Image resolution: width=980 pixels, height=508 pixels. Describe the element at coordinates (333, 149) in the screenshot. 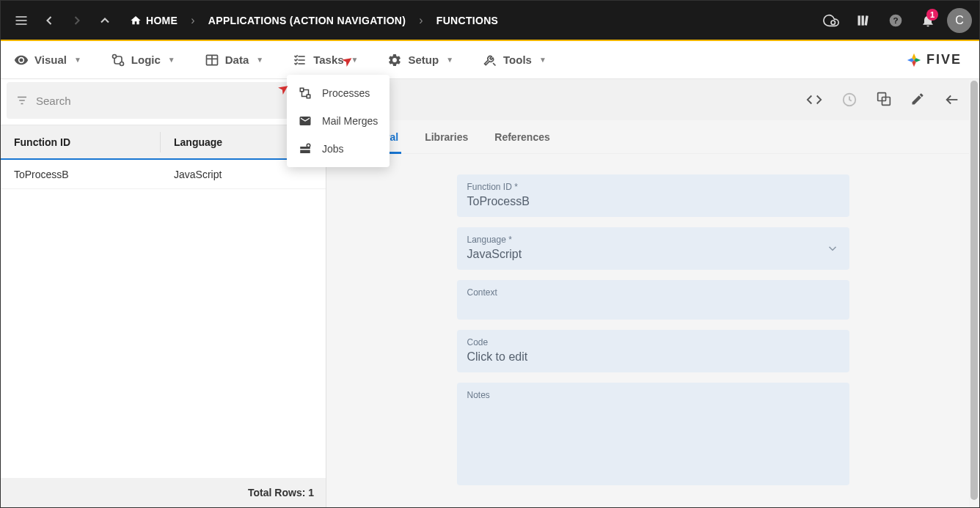

I see `dropdown-label: Jobs` at that location.